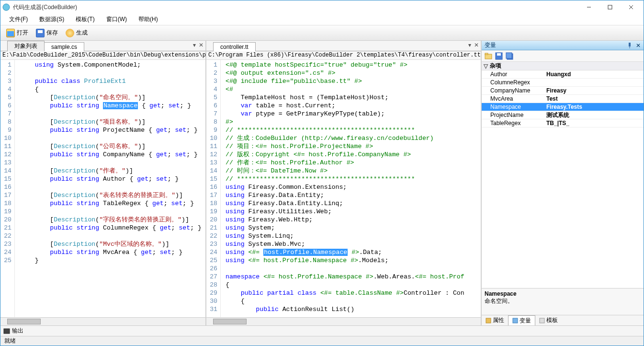 The width and height of the screenshot is (644, 346). I want to click on minimize-button, so click(589, 7).